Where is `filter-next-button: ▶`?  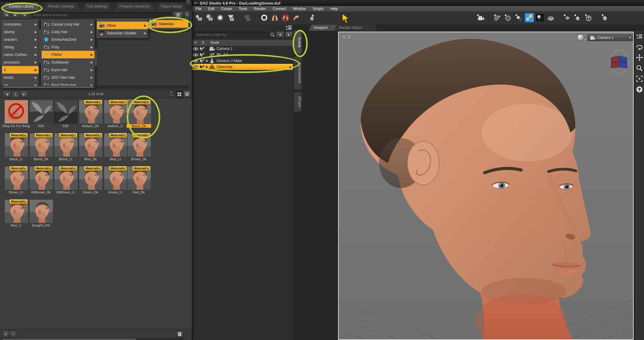
filter-next-button: ▶ is located at coordinates (289, 35).